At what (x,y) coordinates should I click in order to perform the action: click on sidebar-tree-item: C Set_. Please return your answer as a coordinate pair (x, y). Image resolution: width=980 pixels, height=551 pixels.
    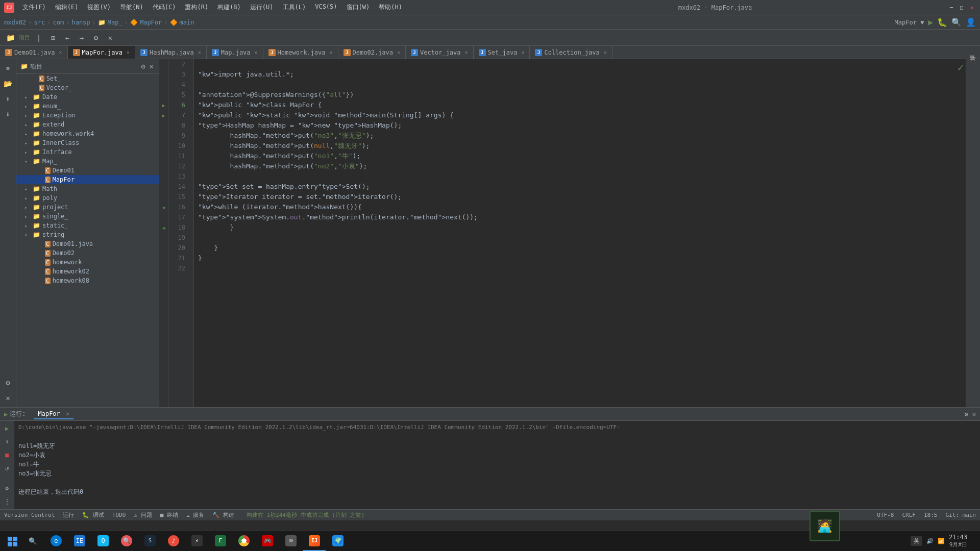
    Looking at the image, I should click on (88, 79).